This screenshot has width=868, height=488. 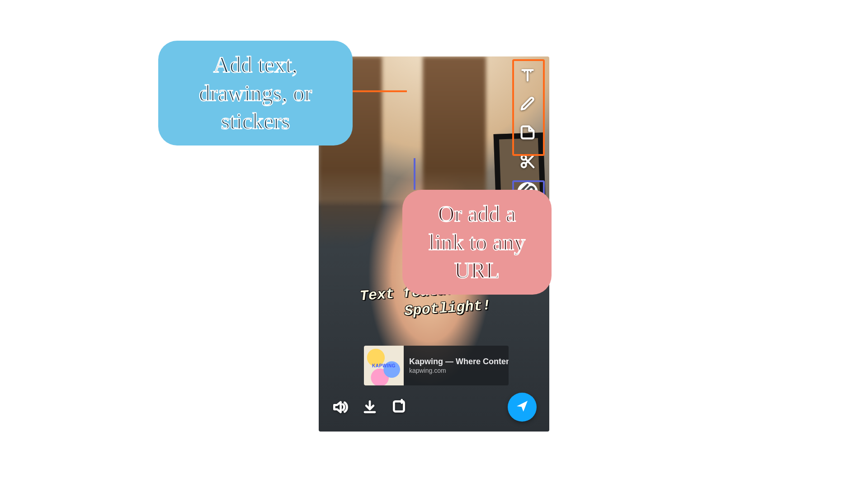 I want to click on tools-annotation-callout: Add text, drawings, or stickers, so click(x=255, y=93).